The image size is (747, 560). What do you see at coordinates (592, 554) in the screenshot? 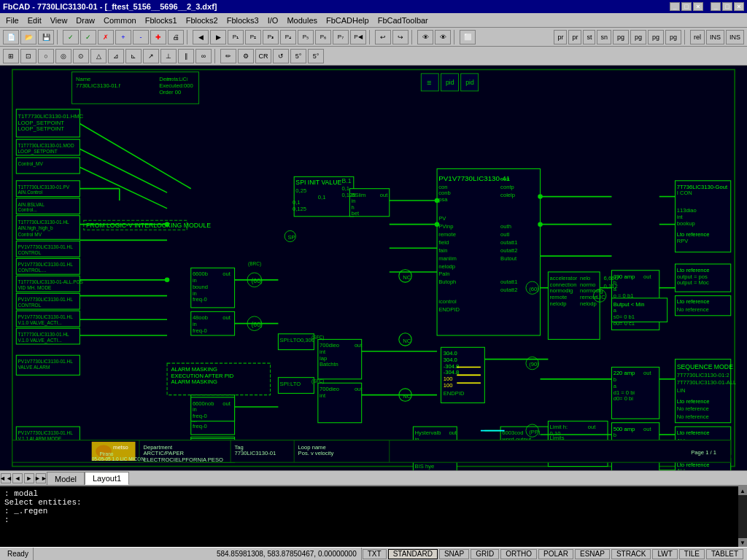
I see `status-esnap-button: ESNAP` at bounding box center [592, 554].